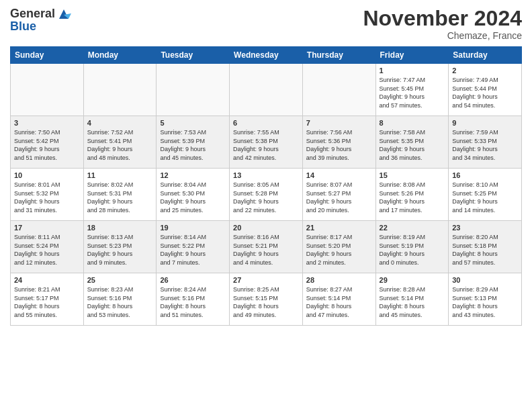  Describe the element at coordinates (266, 55) in the screenshot. I see `calendar-header-row: Sunday Monday Tuesday Wednesday Thursday…` at that location.